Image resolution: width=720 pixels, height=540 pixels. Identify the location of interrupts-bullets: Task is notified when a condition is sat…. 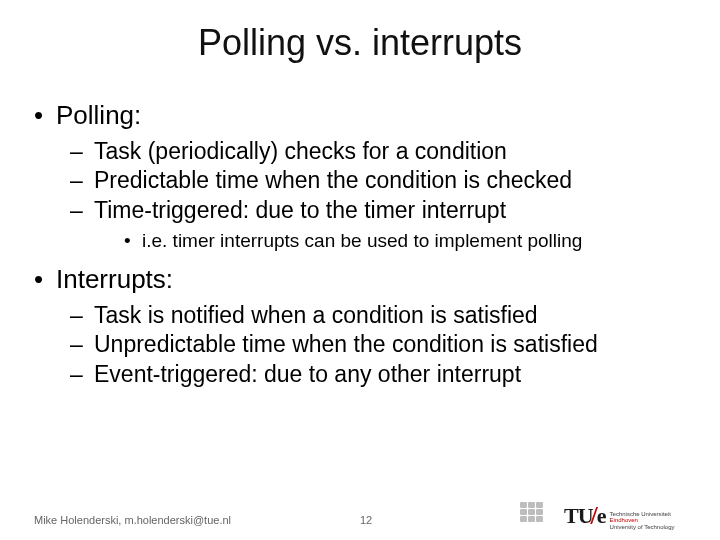
(362, 345).